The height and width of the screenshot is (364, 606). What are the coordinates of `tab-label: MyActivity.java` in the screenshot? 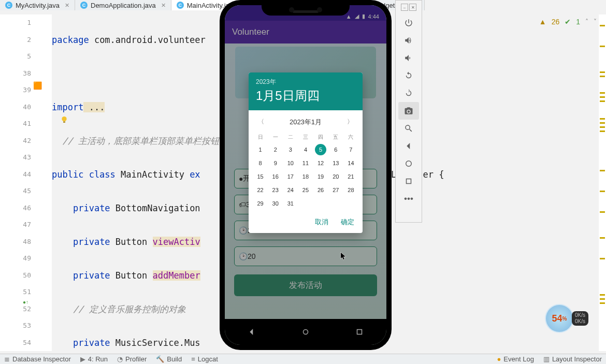 It's located at (37, 5).